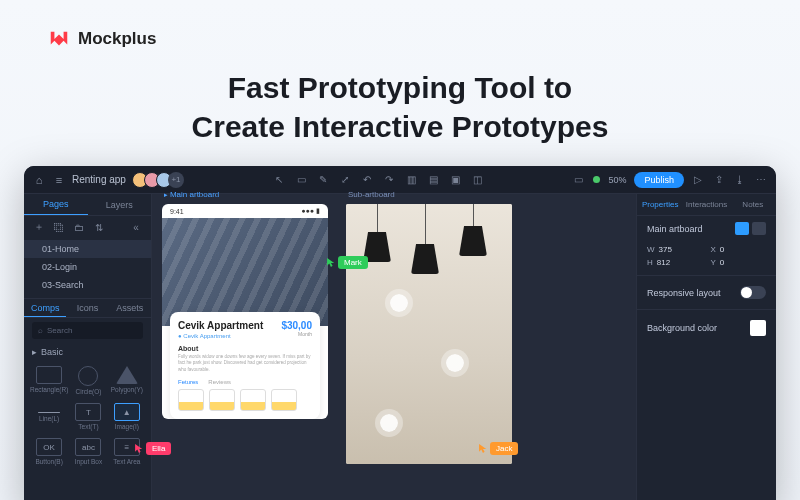 The image size is (800, 500). I want to click on search-placeholder: Search, so click(60, 330).